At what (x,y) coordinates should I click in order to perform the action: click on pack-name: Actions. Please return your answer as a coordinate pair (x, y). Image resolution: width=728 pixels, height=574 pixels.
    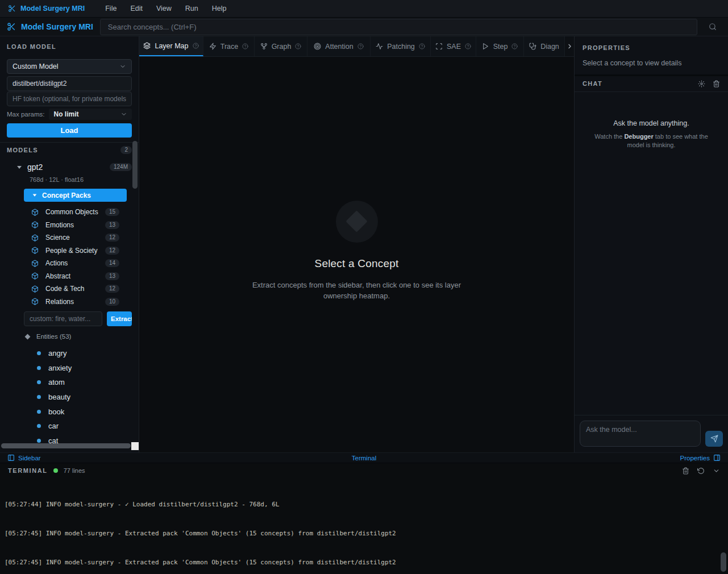
    Looking at the image, I should click on (72, 263).